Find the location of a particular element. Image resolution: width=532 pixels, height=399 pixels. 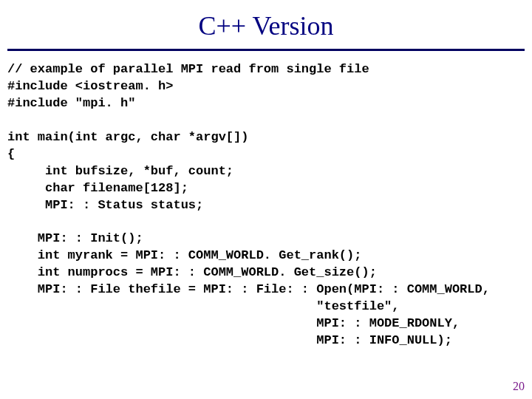

code-line: MPI: : Init(); is located at coordinates (75, 238).